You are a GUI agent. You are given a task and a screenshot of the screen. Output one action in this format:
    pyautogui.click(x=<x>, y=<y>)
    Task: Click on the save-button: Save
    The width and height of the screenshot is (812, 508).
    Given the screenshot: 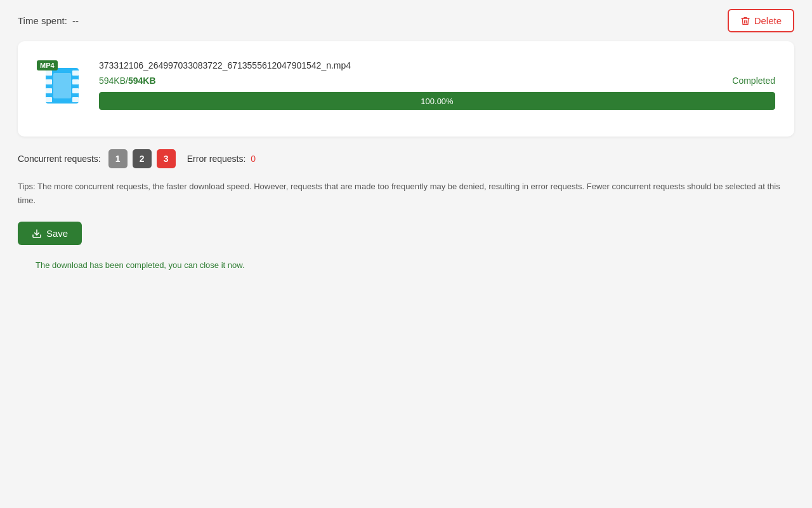 What is the action you would take?
    pyautogui.click(x=49, y=234)
    